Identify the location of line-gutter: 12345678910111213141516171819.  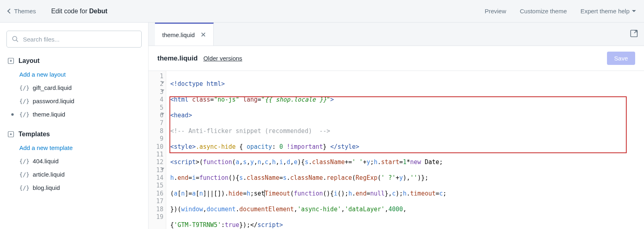
(157, 150).